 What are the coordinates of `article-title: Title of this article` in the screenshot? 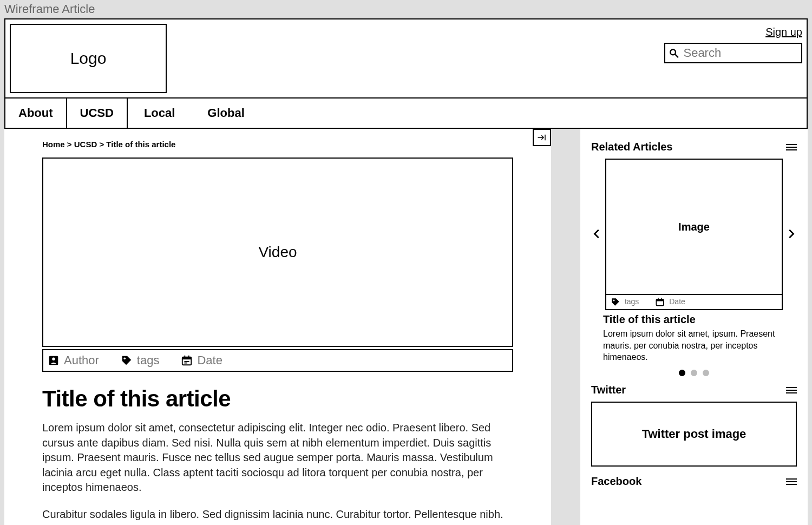 It's located at (278, 399).